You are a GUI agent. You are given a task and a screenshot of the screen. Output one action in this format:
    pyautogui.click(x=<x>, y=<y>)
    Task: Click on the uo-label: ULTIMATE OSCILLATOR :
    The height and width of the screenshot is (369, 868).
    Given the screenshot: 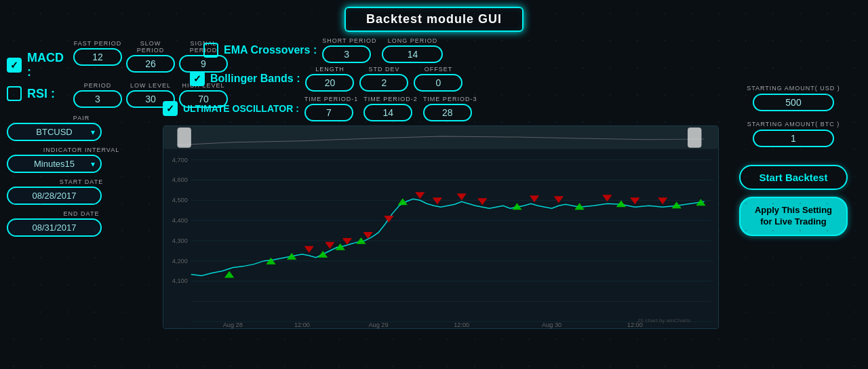 What is the action you would take?
    pyautogui.click(x=241, y=109)
    